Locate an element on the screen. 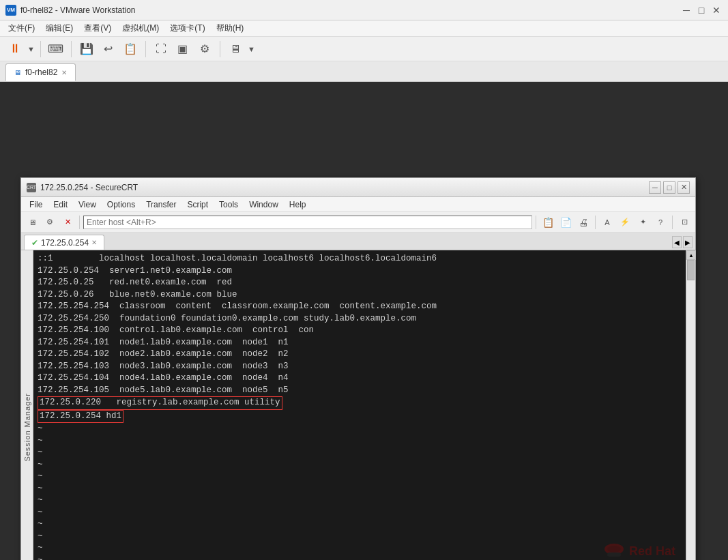 The height and width of the screenshot is (560, 728). tab-vm-icon: 🖥 is located at coordinates (18, 72).